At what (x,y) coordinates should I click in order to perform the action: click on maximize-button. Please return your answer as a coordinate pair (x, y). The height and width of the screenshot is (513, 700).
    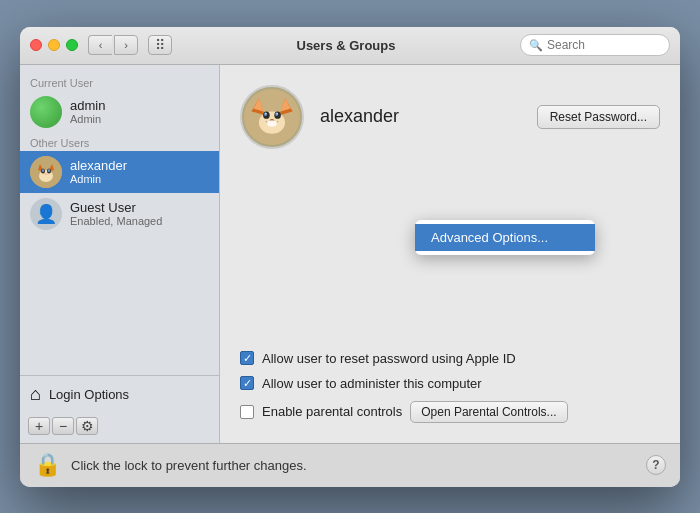
    Looking at the image, I should click on (72, 45).